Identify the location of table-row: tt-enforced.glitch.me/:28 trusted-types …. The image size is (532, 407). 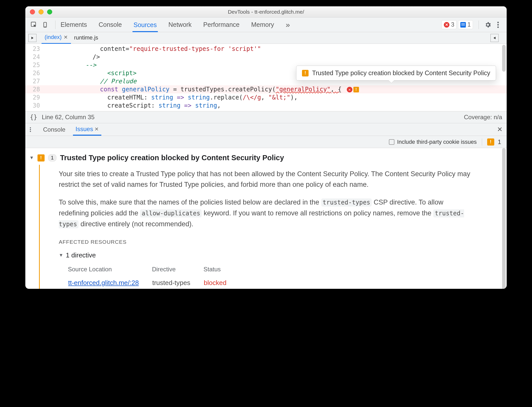
(154, 283).